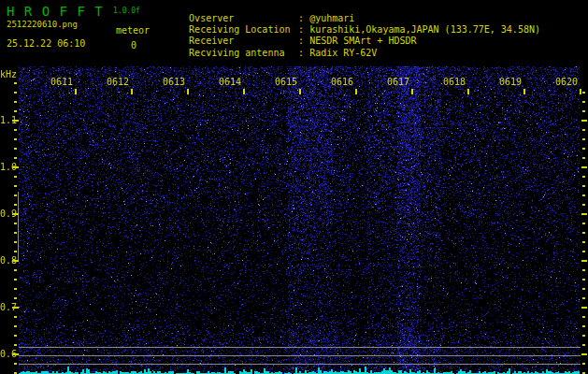 This screenshot has width=588, height=374. What do you see at coordinates (7, 166) in the screenshot?
I see `y-tick-label: 1.0` at bounding box center [7, 166].